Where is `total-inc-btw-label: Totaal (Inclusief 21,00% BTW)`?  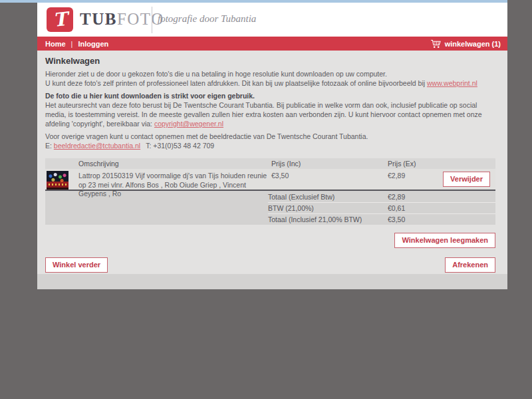
total-inc-btw-label: Totaal (Inclusief 21,00% BTW) is located at coordinates (328, 219).